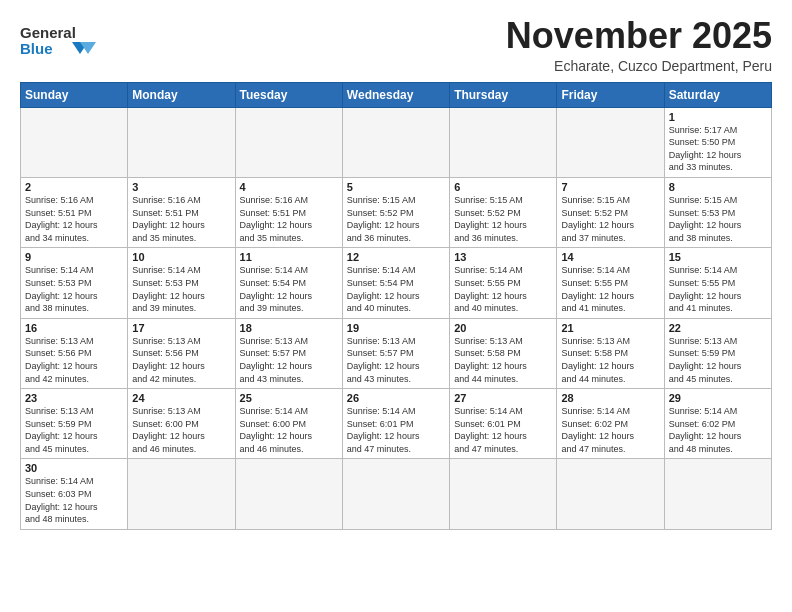 This screenshot has width=792, height=612. I want to click on day-number: 6, so click(503, 187).